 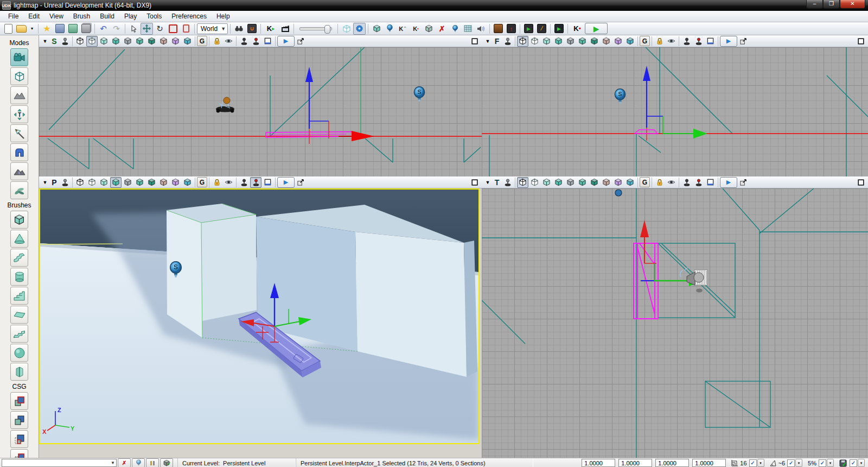 What do you see at coordinates (853, 463) in the screenshot?
I see `autosave-checkbox: ✓` at bounding box center [853, 463].